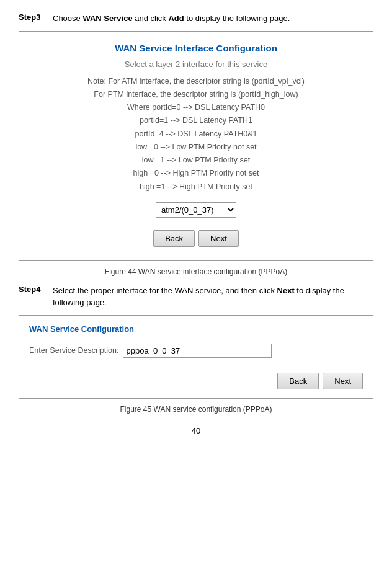  Describe the element at coordinates (196, 296) in the screenshot. I see `step4-block: Step4 Select the proper interface for th…` at that location.